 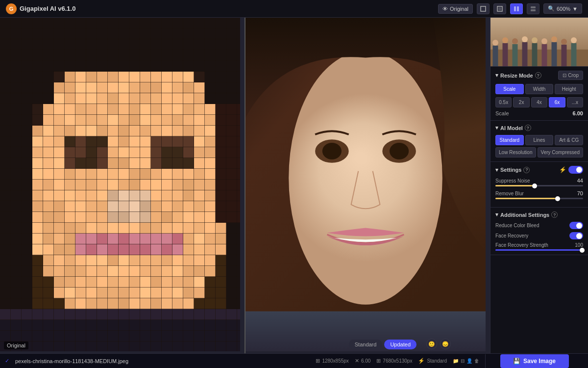 I want to click on scale-value: 6.00, so click(x=578, y=113).